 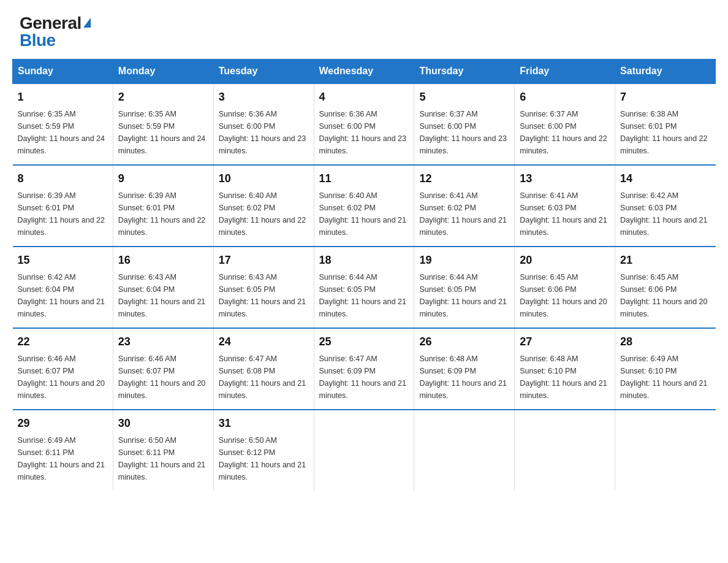 What do you see at coordinates (565, 206) in the screenshot?
I see `day-cell: 13 Sunrise: 6:41 AMSunset: 6:03 PMDaylig…` at bounding box center [565, 206].